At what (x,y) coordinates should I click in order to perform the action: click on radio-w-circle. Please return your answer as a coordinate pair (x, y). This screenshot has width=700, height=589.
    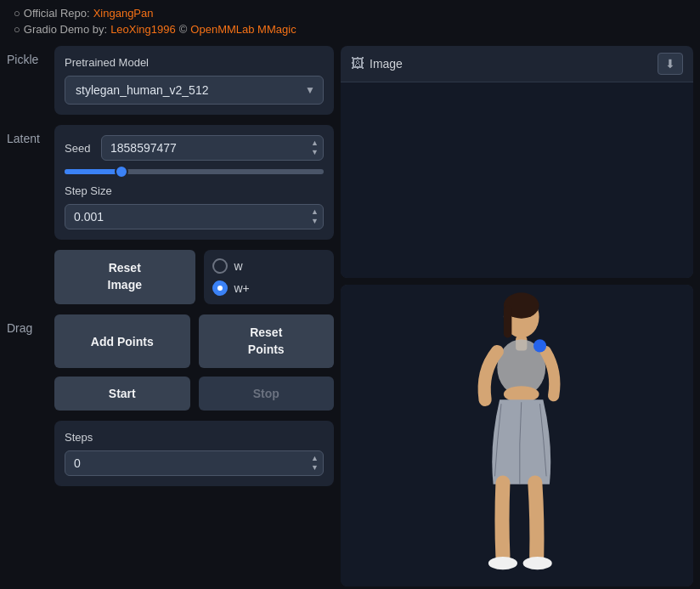
    Looking at the image, I should click on (220, 266).